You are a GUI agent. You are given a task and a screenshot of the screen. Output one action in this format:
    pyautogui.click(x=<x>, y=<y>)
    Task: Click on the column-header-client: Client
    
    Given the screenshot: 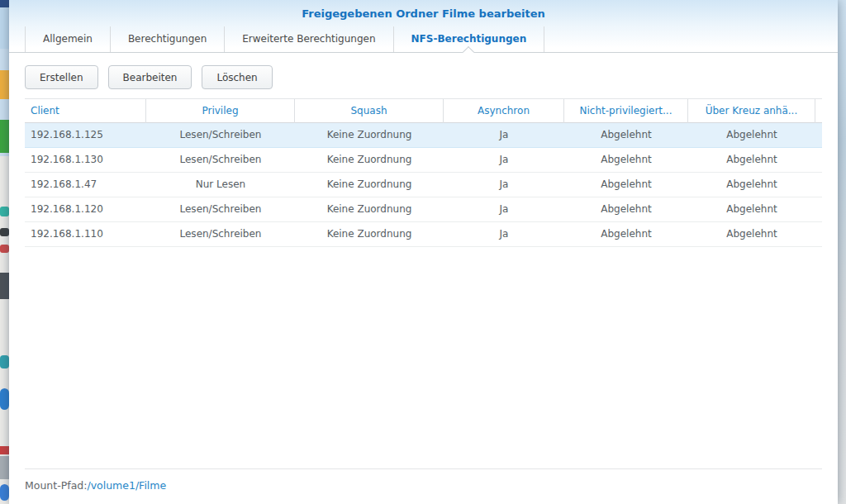 What is the action you would take?
    pyautogui.click(x=86, y=111)
    